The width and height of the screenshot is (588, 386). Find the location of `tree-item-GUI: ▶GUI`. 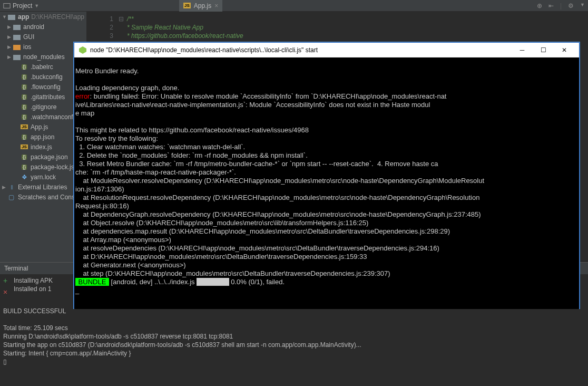

tree-item-GUI: ▶GUI is located at coordinates (43, 37).